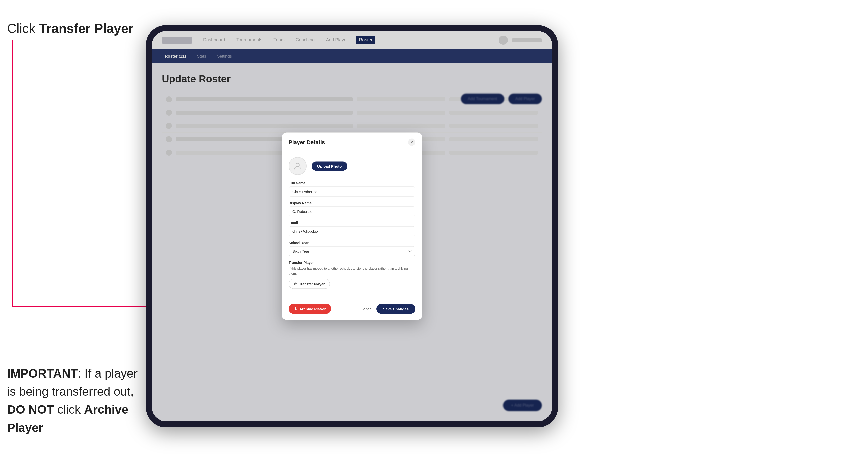  Describe the element at coordinates (310, 309) in the screenshot. I see `archive-player-button: ⬇ Archive Player` at that location.